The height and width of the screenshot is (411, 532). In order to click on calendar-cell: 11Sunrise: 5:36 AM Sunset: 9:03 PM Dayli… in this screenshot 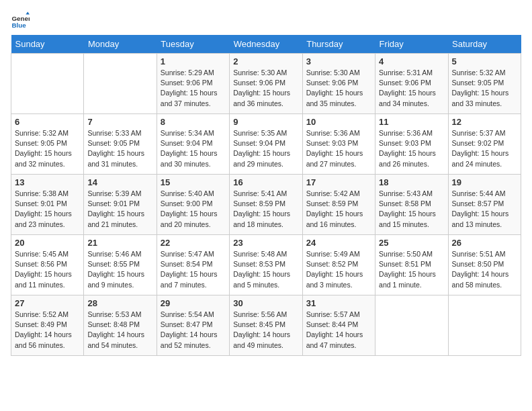, I will do `click(412, 144)`.